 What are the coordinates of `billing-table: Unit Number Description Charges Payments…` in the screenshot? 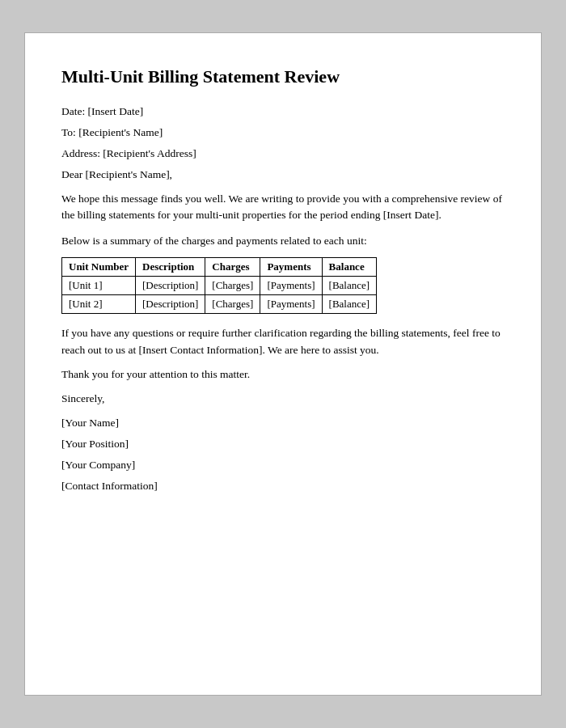 It's located at (219, 286).